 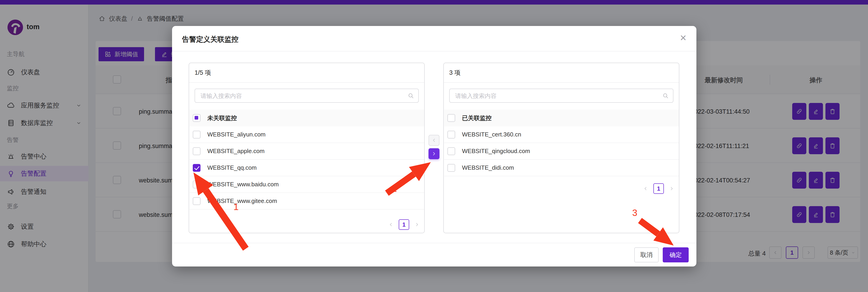 I want to click on right-group-label: 已关联监控, so click(x=477, y=118).